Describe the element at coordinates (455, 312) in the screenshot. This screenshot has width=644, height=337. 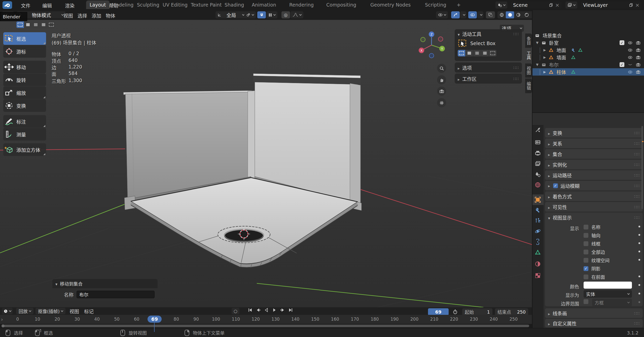
I see `stopwatch-icon` at that location.